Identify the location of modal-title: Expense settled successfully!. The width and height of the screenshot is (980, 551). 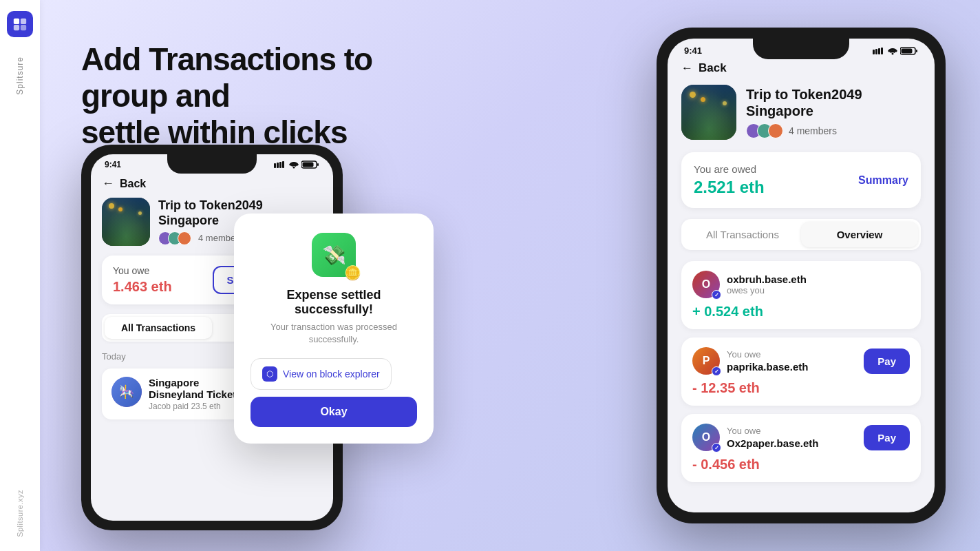
(334, 302).